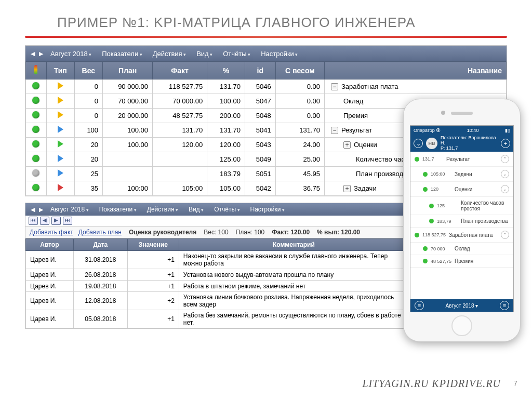  Describe the element at coordinates (472, 159) in the screenshot. I see `item-name: Результат` at that location.